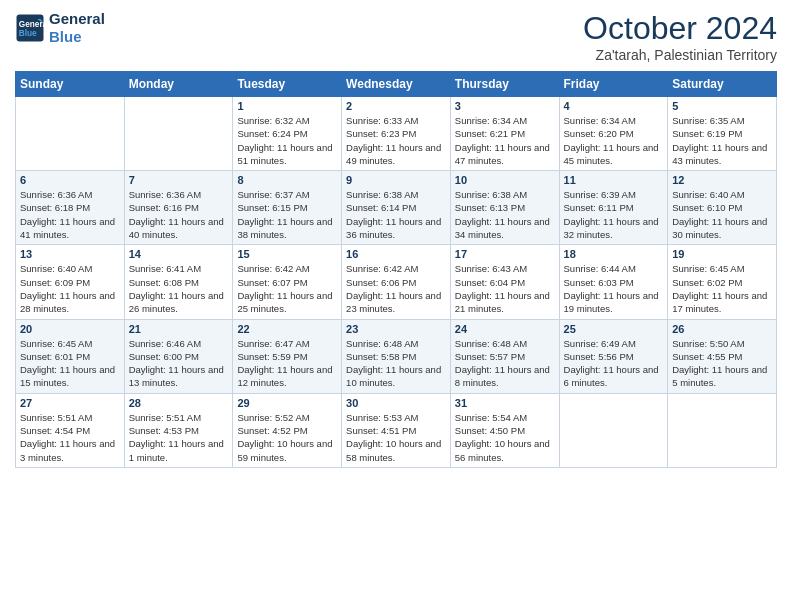 Image resolution: width=792 pixels, height=612 pixels. What do you see at coordinates (288, 208) in the screenshot?
I see `calendar-cell: 8Sunrise: 6:37 AM Sunset: 6:15 PM Daylig…` at bounding box center [288, 208].